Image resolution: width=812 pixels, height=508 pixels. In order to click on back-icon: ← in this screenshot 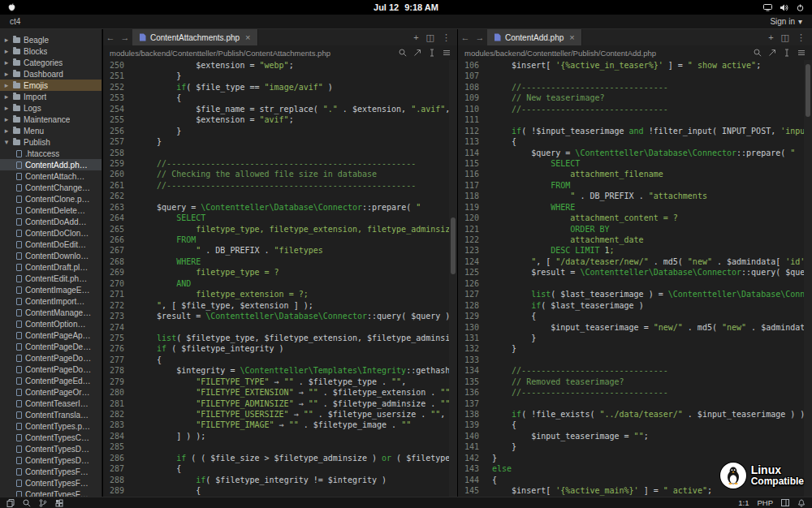, I will do `click(465, 37)`.